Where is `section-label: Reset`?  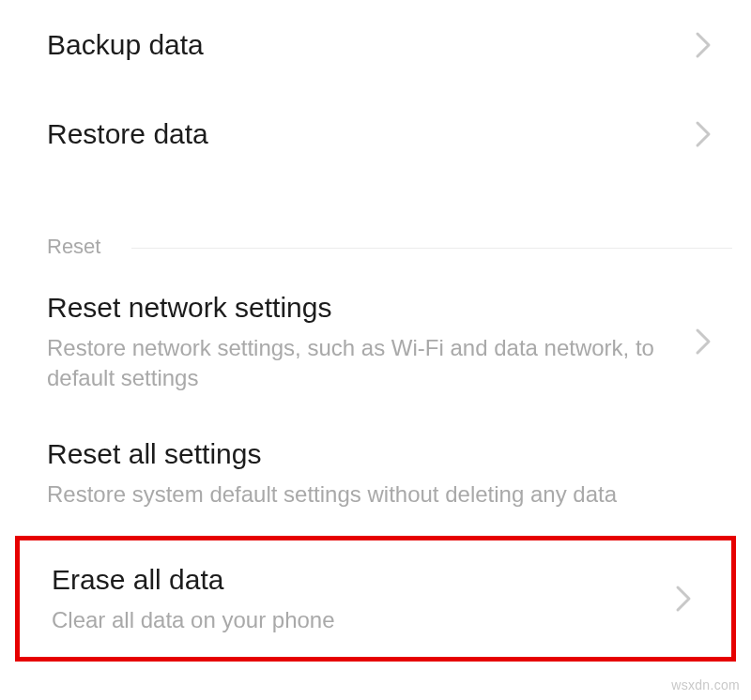 section-label: Reset is located at coordinates (73, 246).